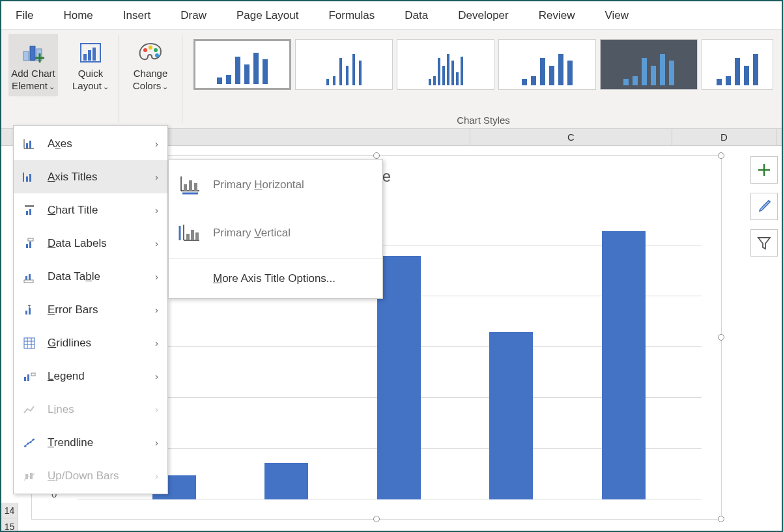 The width and height of the screenshot is (783, 532). Describe the element at coordinates (267, 16) in the screenshot. I see `tab-page-layout: Page Layout` at that location.